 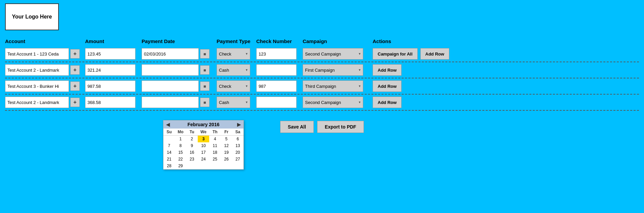 What do you see at coordinates (235, 70) in the screenshot?
I see `paytype-cell-2: Cash Check` at bounding box center [235, 70].